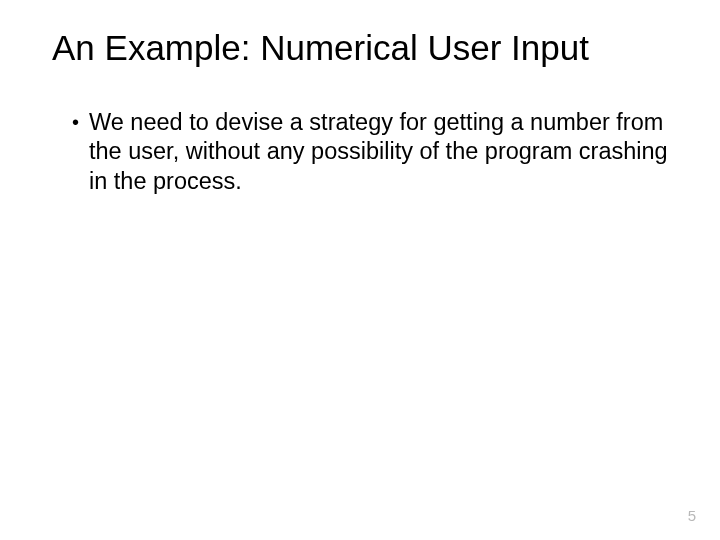  What do you see at coordinates (373, 152) in the screenshot?
I see `bullet-item: • We need to devise a strategy for getti…` at bounding box center [373, 152].